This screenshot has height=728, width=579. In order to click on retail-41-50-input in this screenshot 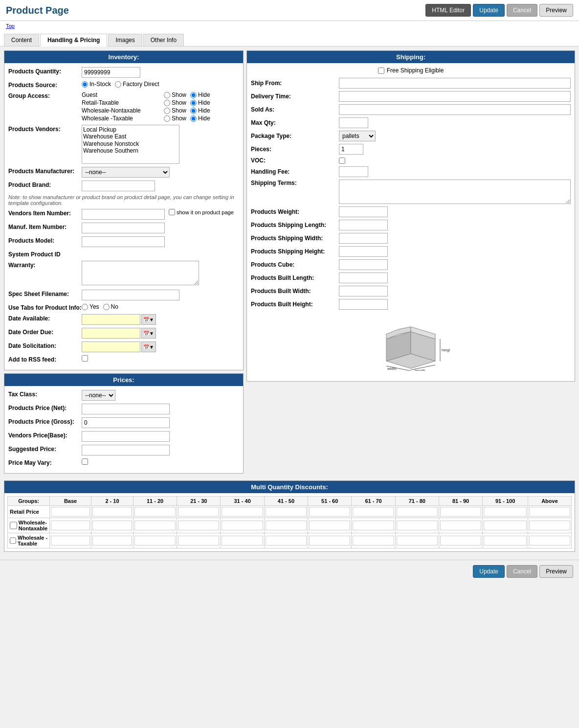, I will do `click(286, 512)`.